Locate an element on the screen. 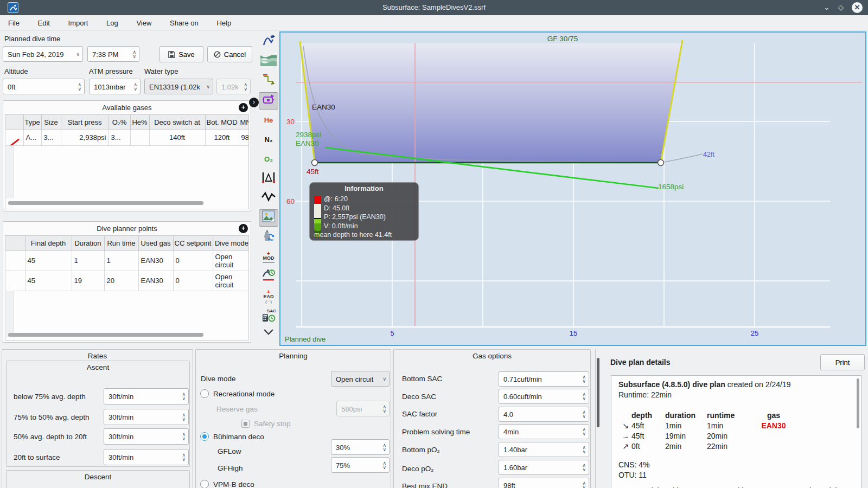  dive-mode-select: Open circuit ∨ is located at coordinates (360, 378).